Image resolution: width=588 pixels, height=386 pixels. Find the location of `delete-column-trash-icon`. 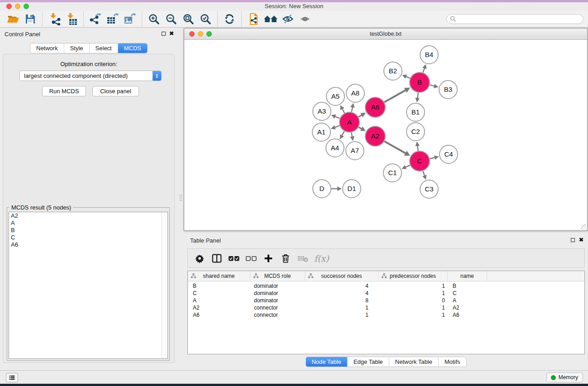

delete-column-trash-icon is located at coordinates (286, 258).